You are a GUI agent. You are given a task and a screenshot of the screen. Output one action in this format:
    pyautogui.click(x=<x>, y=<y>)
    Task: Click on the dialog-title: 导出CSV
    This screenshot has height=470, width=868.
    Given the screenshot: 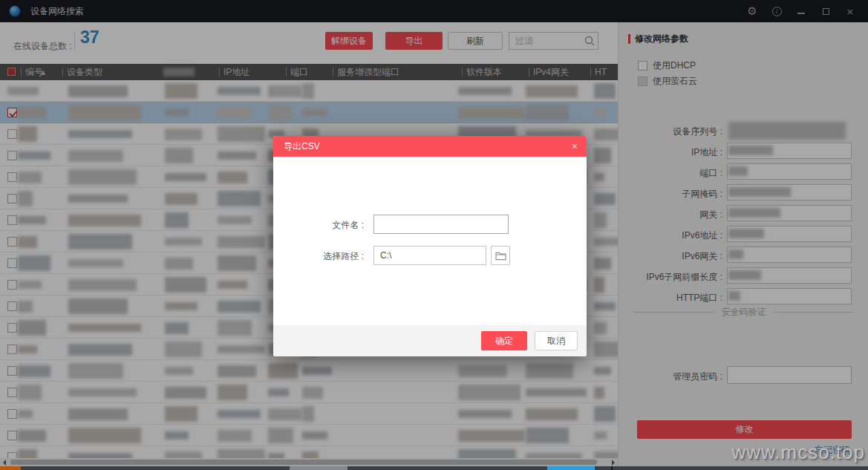 What is the action you would take?
    pyautogui.click(x=301, y=147)
    